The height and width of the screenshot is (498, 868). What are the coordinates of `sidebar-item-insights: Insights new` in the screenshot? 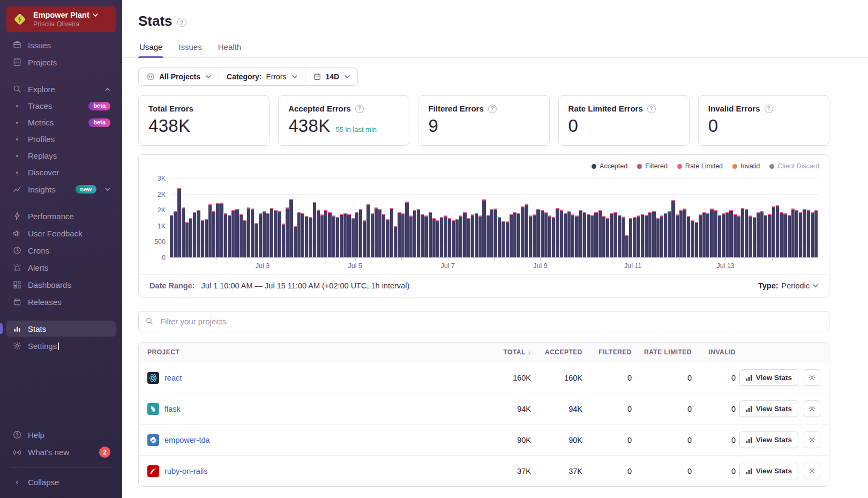 It's located at (61, 189).